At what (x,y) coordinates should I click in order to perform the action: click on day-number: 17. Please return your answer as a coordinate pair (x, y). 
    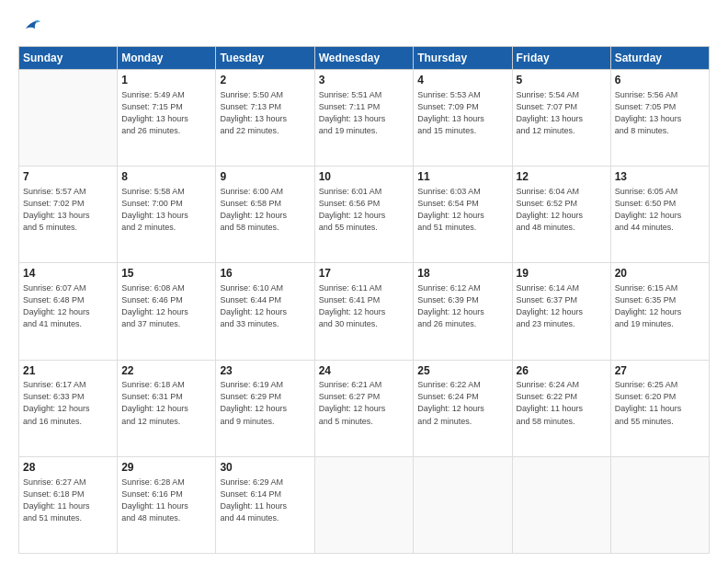
    Looking at the image, I should click on (364, 274).